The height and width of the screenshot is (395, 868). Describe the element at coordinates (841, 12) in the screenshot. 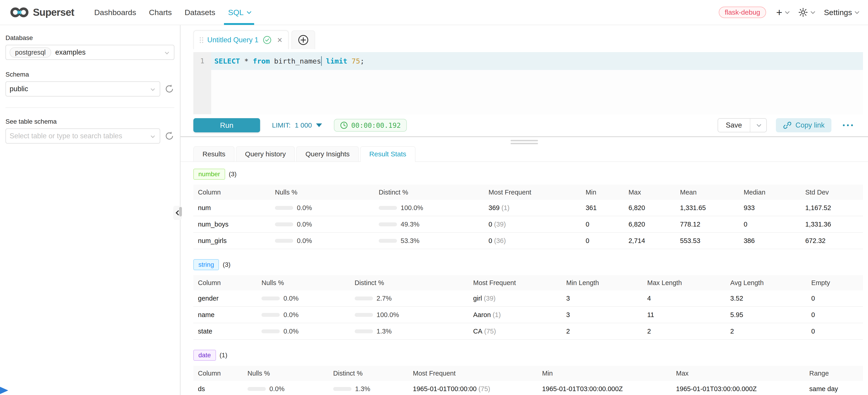

I see `settings-menu: Settings` at that location.